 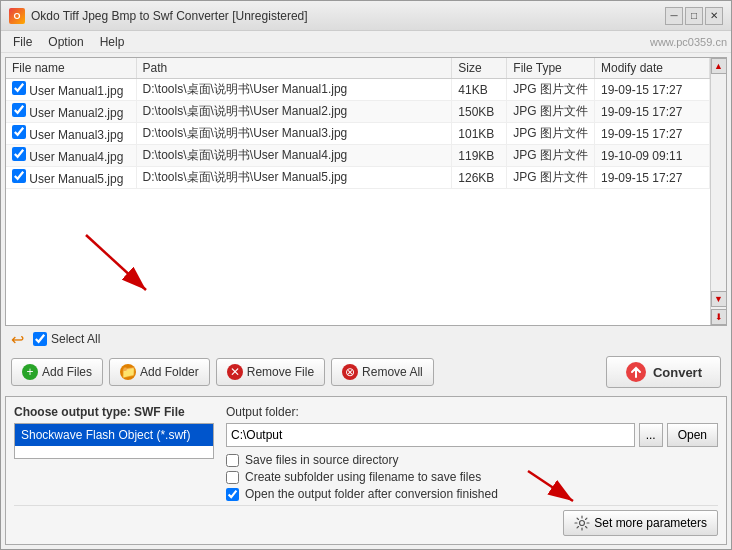 I want to click on title-bar: O Okdo Tiff Jpeg Bmp to Swf Converter [U…, so click(x=366, y=16).